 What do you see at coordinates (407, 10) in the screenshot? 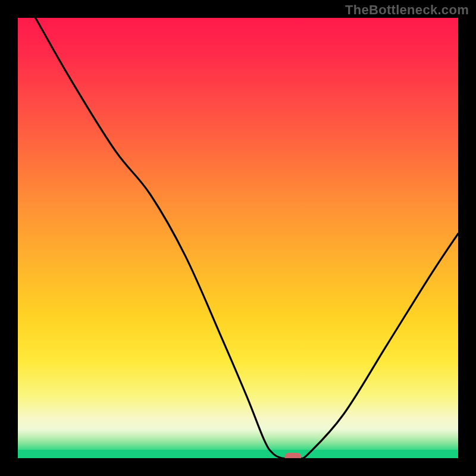
I see `watermark-text: TheBottleneck.com` at bounding box center [407, 10].